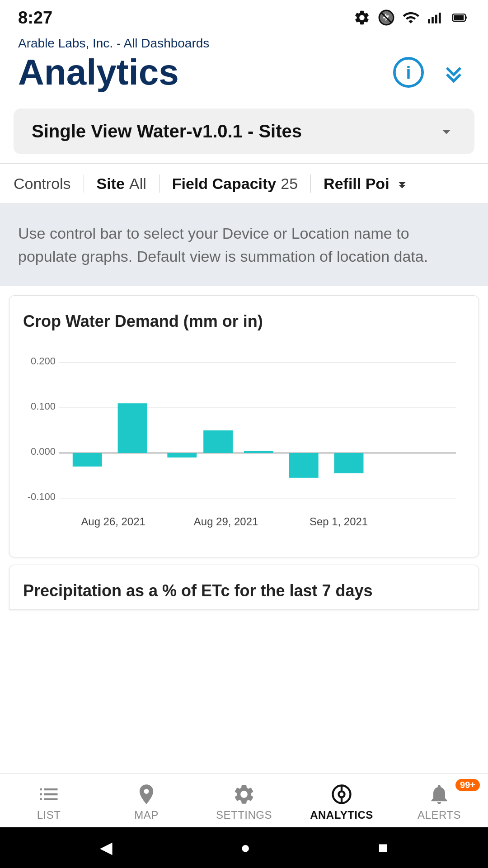 This screenshot has width=488, height=868. I want to click on battery-icon, so click(460, 18).